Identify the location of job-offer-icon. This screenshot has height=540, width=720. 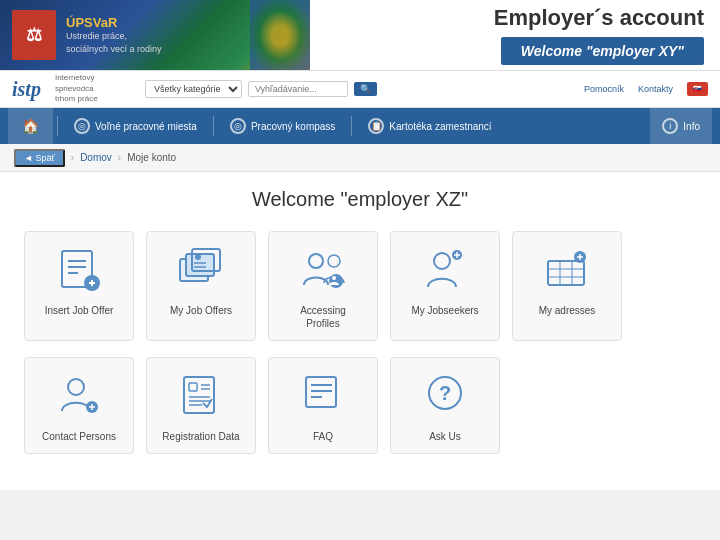
(79, 270).